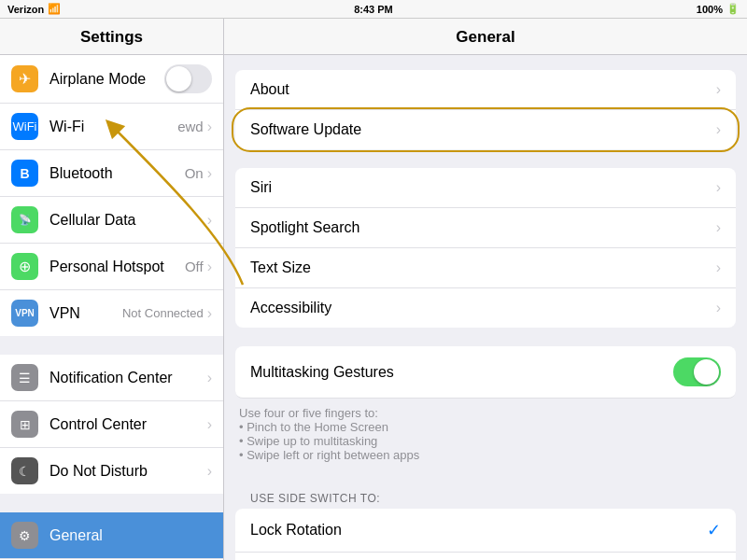 The width and height of the screenshot is (747, 560). Describe the element at coordinates (24, 536) in the screenshot. I see `general-icon: ⚙` at that location.